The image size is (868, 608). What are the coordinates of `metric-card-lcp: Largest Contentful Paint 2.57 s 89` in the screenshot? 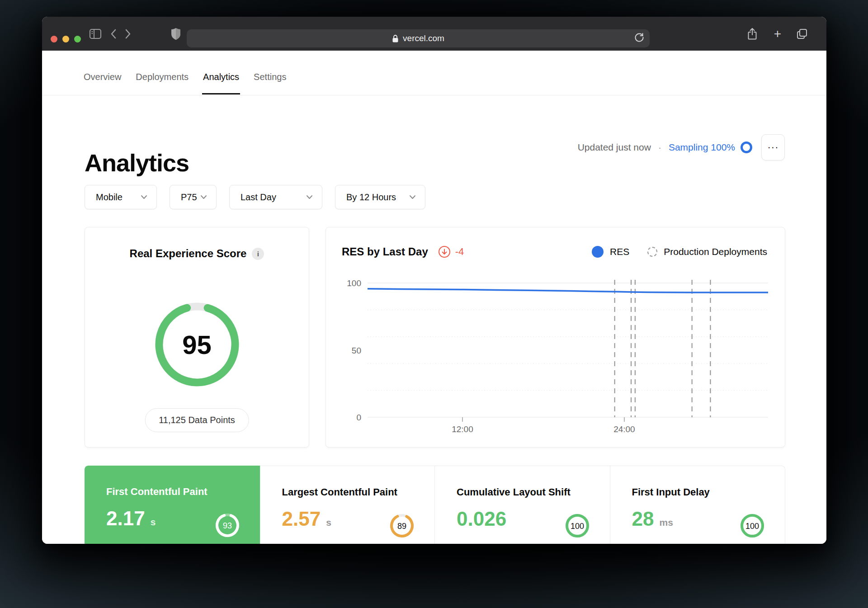 It's located at (348, 504).